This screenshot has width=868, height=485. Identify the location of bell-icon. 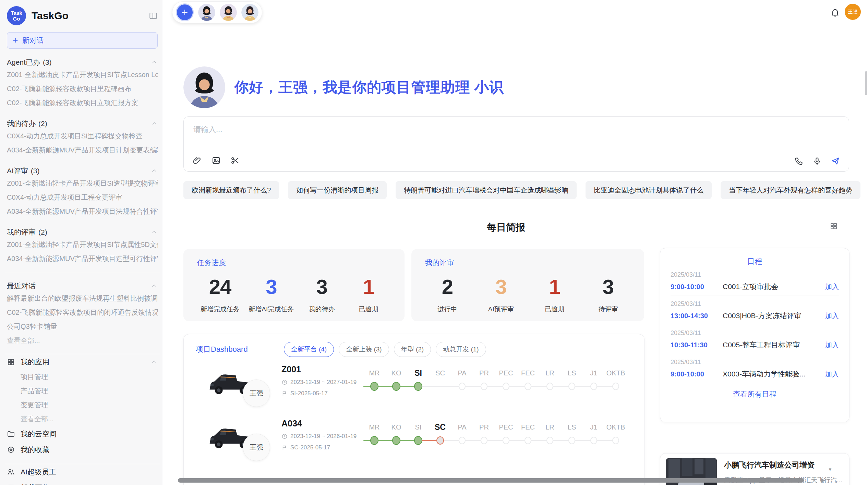
(835, 12).